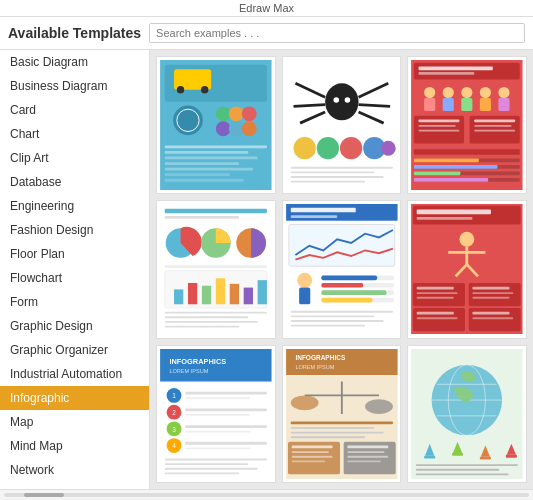 This screenshot has height=500, width=533. Describe the element at coordinates (74, 86) in the screenshot. I see `sidebar-item-business-diagram: Business Diagram` at that location.